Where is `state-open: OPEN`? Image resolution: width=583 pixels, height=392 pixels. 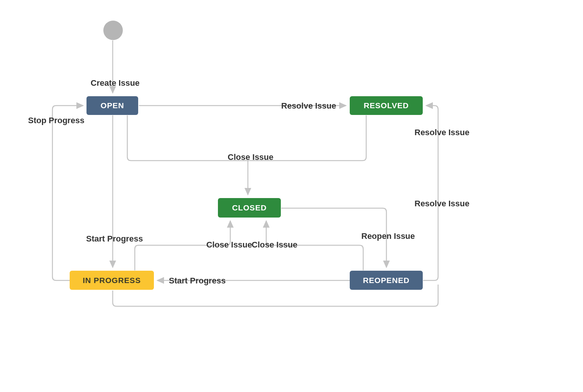 state-open: OPEN is located at coordinates (112, 106).